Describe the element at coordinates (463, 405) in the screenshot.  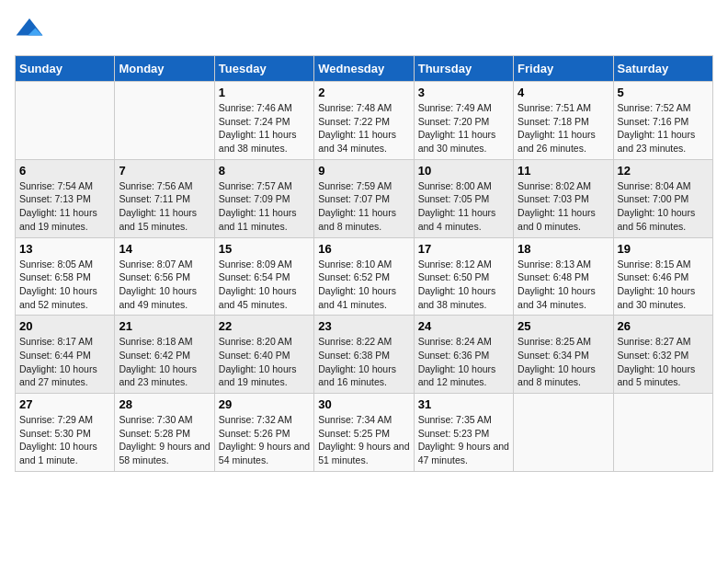
I see `day-number: 31` at that location.